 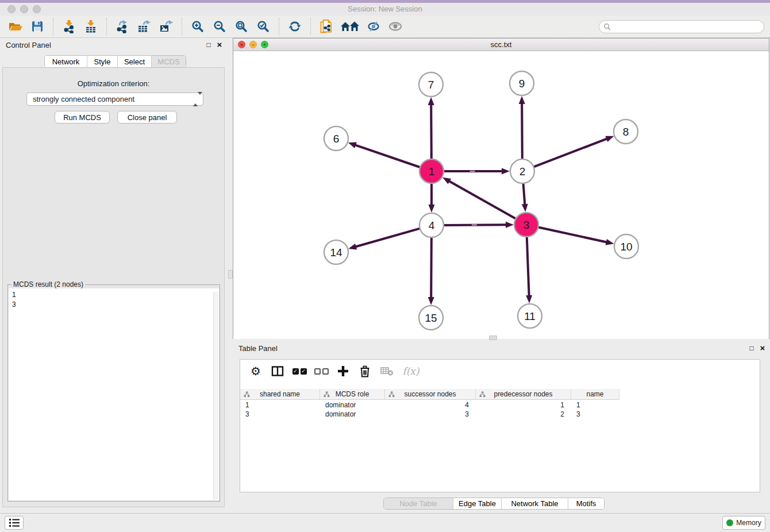 I want to click on graph-node-label: 14, so click(x=336, y=253).